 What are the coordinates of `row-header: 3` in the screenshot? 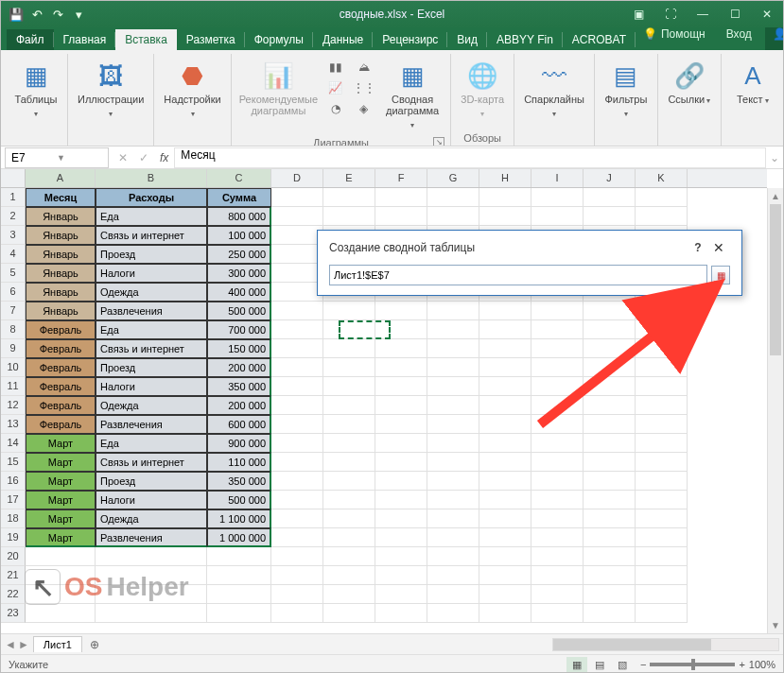 It's located at (13, 235).